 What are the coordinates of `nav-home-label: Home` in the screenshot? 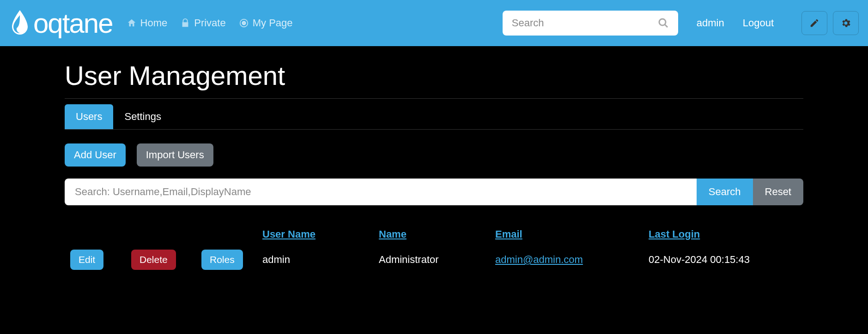 It's located at (154, 23).